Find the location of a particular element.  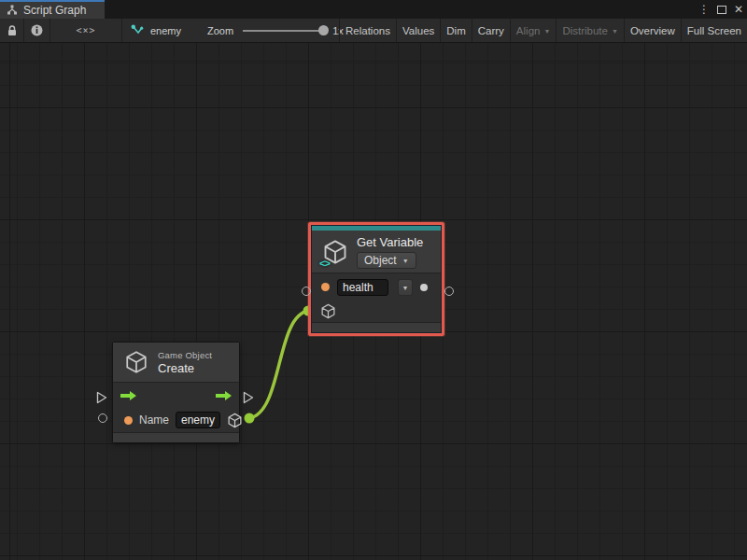

flow-out-external-port is located at coordinates (248, 398).